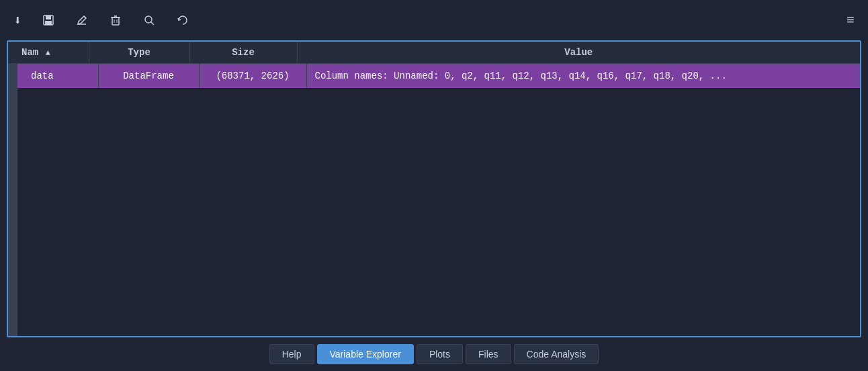 This screenshot has height=371, width=868. I want to click on tab-help: Help, so click(292, 354).